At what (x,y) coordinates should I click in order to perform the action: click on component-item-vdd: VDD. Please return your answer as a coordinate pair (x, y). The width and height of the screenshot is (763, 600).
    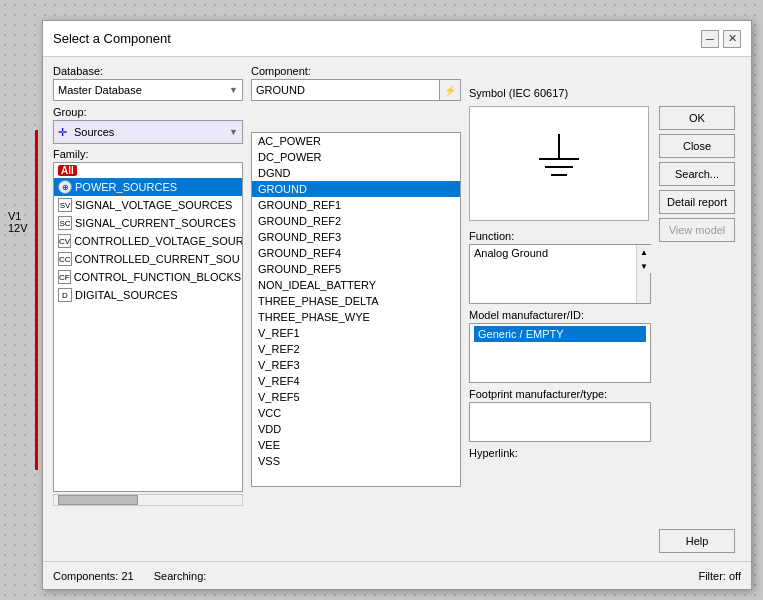
    Looking at the image, I should click on (356, 429).